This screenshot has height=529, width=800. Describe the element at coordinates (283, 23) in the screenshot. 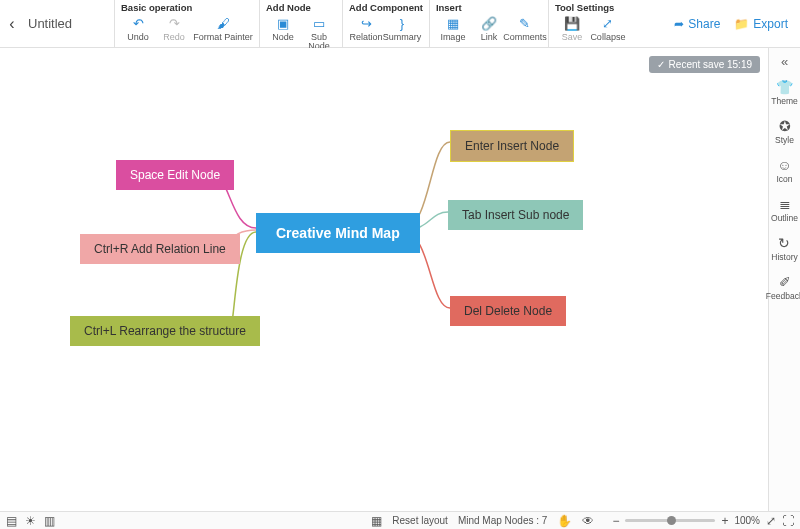

I see `node-icon: ▣` at that location.